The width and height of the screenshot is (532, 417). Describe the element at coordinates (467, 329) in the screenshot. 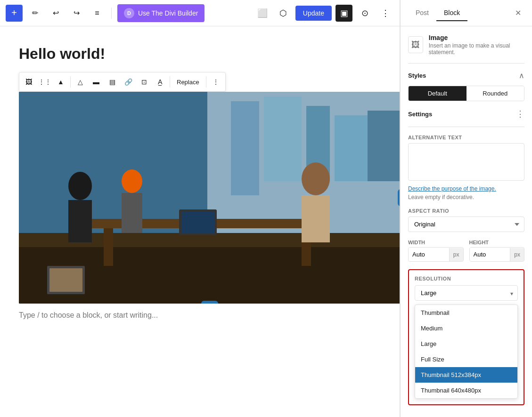

I see `resolution-option-medium: Medium` at that location.